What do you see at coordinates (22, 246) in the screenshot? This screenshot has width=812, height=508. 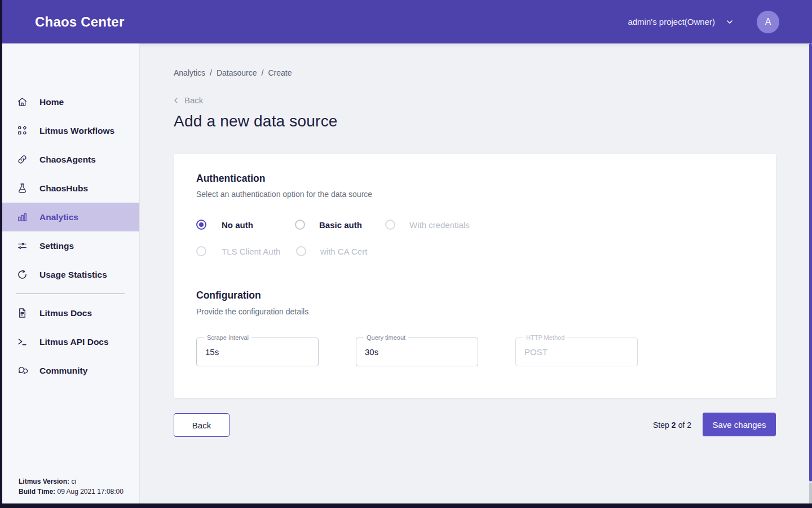 I see `sliders-icon` at bounding box center [22, 246].